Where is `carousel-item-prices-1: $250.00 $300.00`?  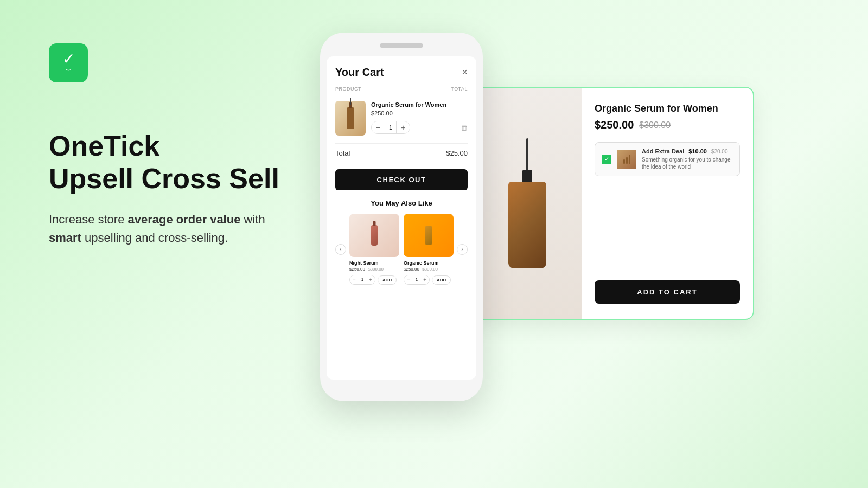
carousel-item-prices-1: $250.00 $300.00 is located at coordinates (374, 269).